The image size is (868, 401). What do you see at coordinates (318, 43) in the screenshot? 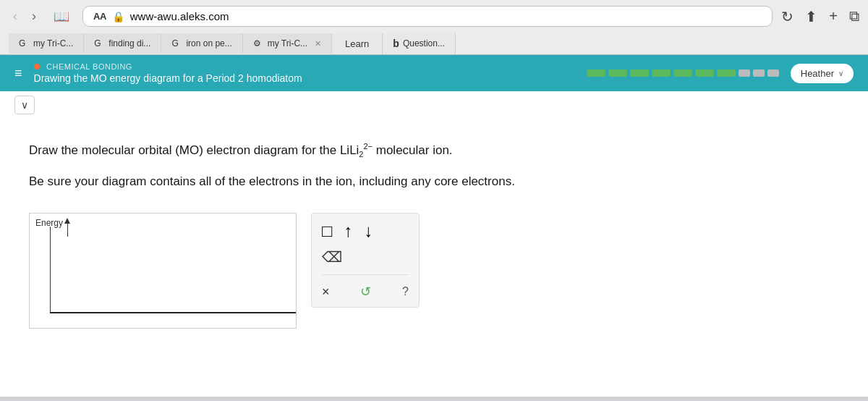
I see `tab-close-4: ✕` at bounding box center [318, 43].